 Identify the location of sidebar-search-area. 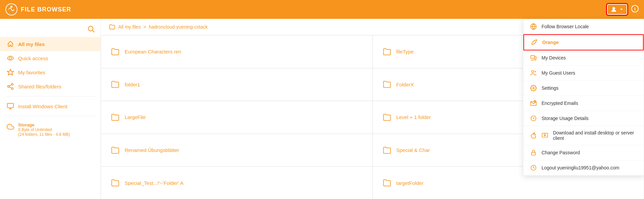
(50, 29).